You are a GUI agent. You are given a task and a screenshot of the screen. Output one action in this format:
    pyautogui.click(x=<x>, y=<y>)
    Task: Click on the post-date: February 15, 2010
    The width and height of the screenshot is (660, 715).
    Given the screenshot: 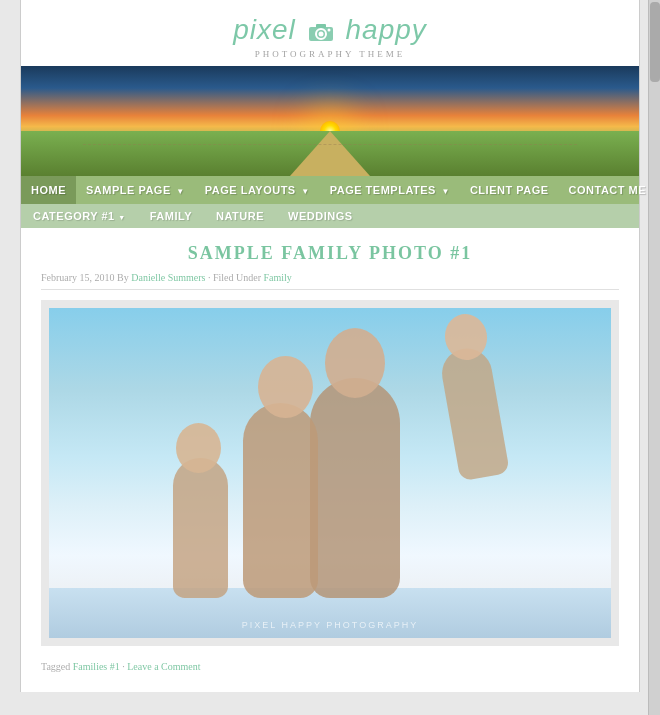 What is the action you would take?
    pyautogui.click(x=78, y=278)
    